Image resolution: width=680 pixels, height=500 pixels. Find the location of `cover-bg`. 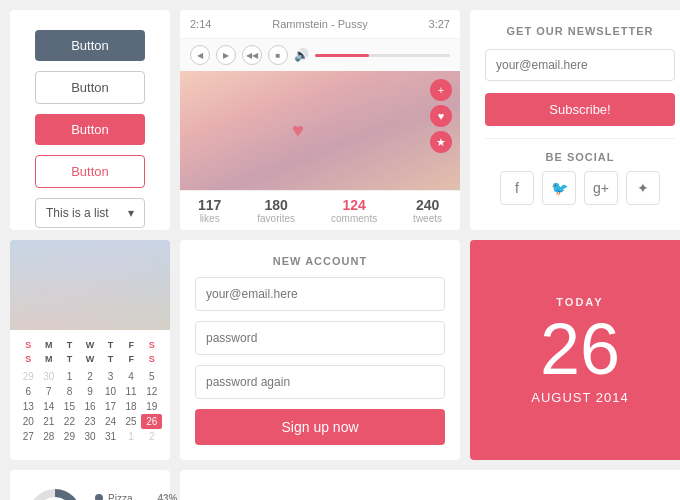

cover-bg is located at coordinates (320, 130).